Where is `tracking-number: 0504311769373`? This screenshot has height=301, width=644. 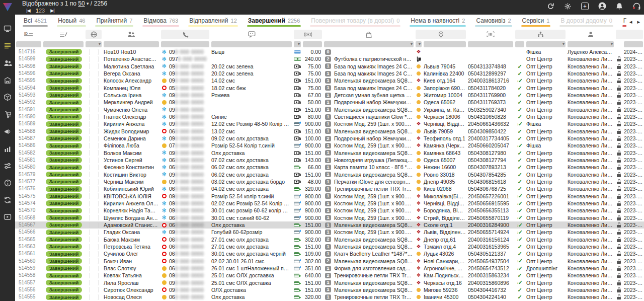
tracking-number: 0504311769373 is located at coordinates (491, 102).